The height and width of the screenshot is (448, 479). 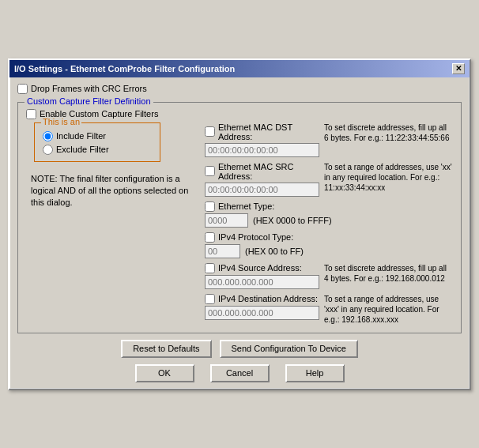 What do you see at coordinates (97, 150) in the screenshot?
I see `exclude-filter-label: Exclude Filter` at bounding box center [97, 150].